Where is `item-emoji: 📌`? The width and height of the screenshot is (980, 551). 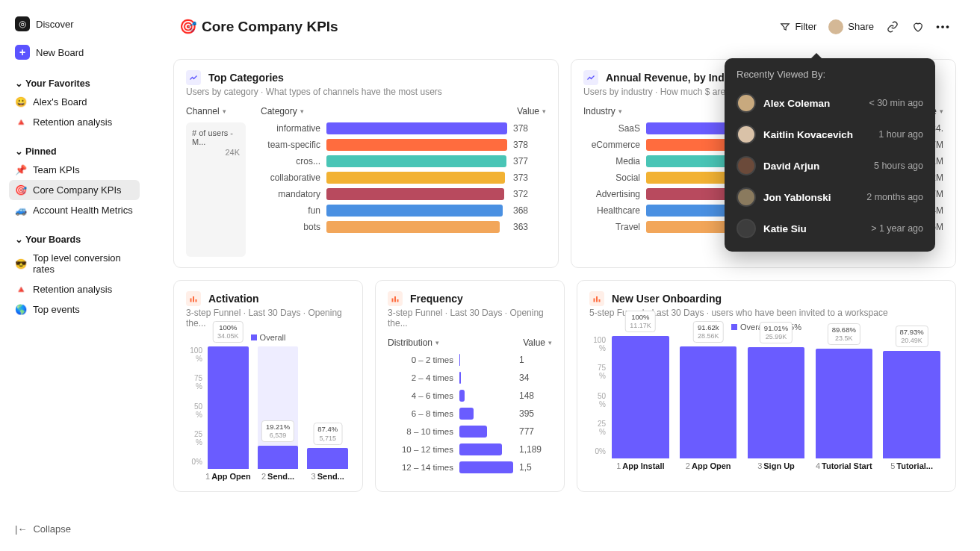
item-emoji: 📌 is located at coordinates (21, 170).